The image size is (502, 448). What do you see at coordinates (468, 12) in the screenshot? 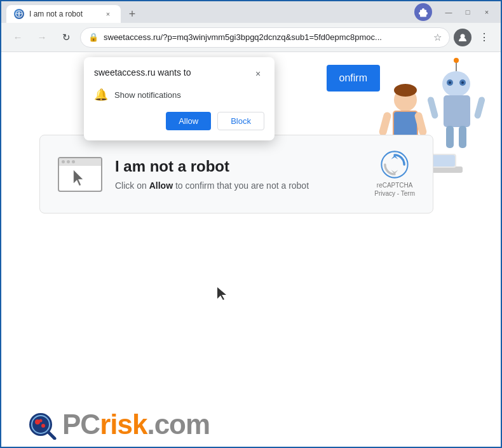
I see `maximize-button: □` at bounding box center [468, 12].